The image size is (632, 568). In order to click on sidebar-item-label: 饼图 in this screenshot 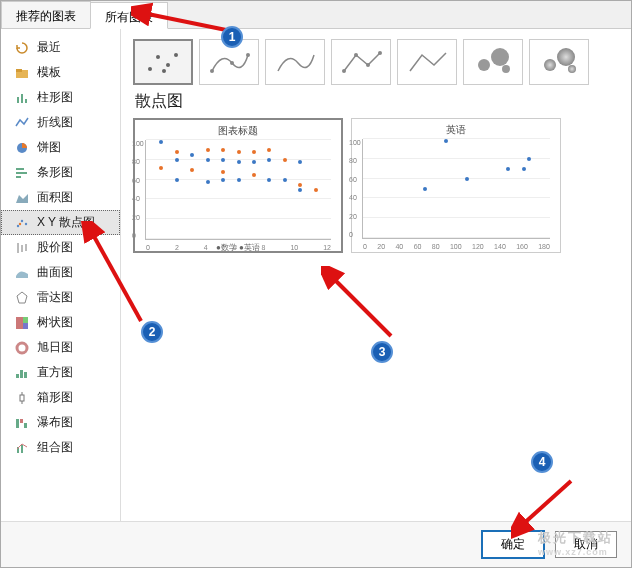, I will do `click(49, 148)`.